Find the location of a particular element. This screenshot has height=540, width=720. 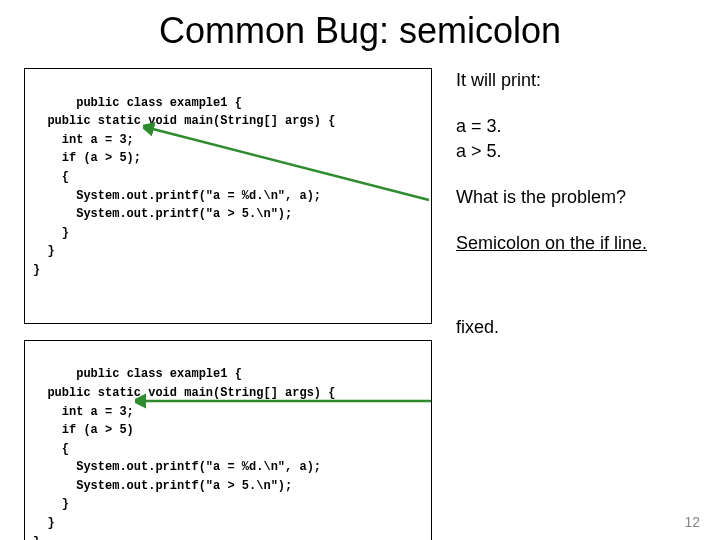

slide-title: Common Bug: semicolon is located at coordinates (360, 34).